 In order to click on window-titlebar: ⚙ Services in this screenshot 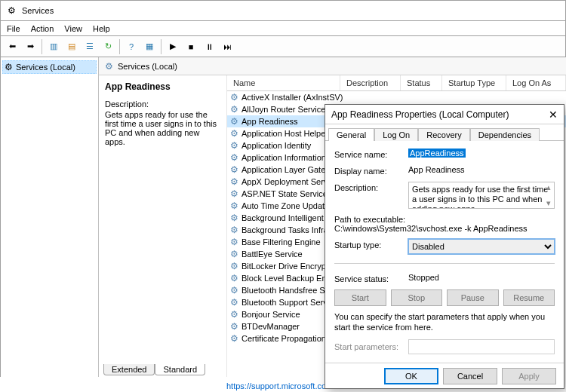, I will do `click(283, 11)`.